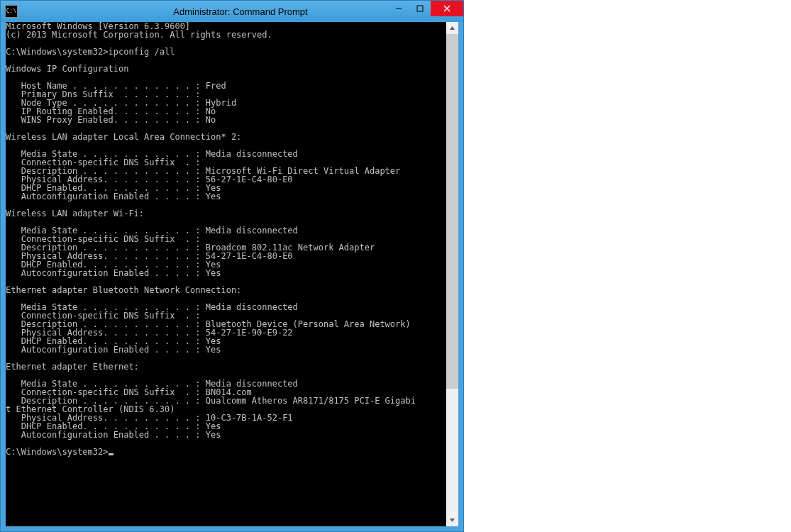  What do you see at coordinates (453, 28) in the screenshot?
I see `chevron-up-icon` at bounding box center [453, 28].